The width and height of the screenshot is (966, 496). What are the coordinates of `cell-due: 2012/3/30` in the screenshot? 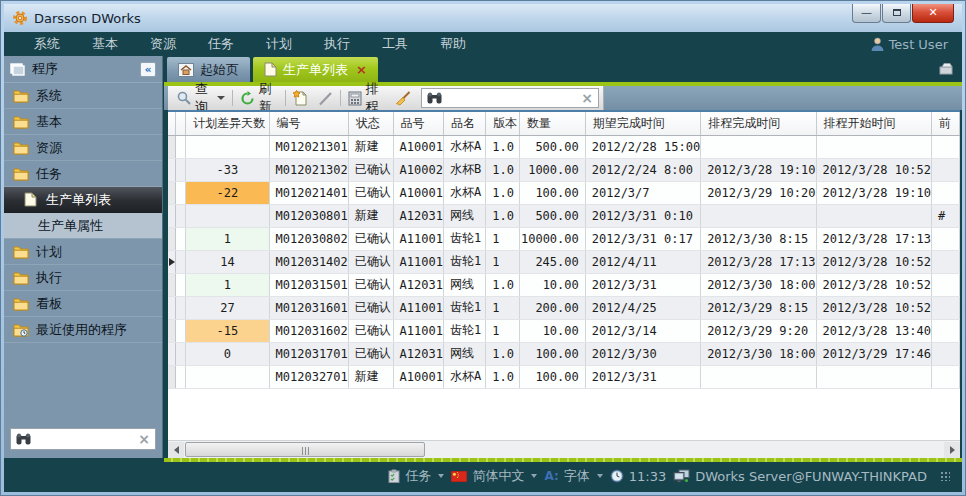 It's located at (642, 354).